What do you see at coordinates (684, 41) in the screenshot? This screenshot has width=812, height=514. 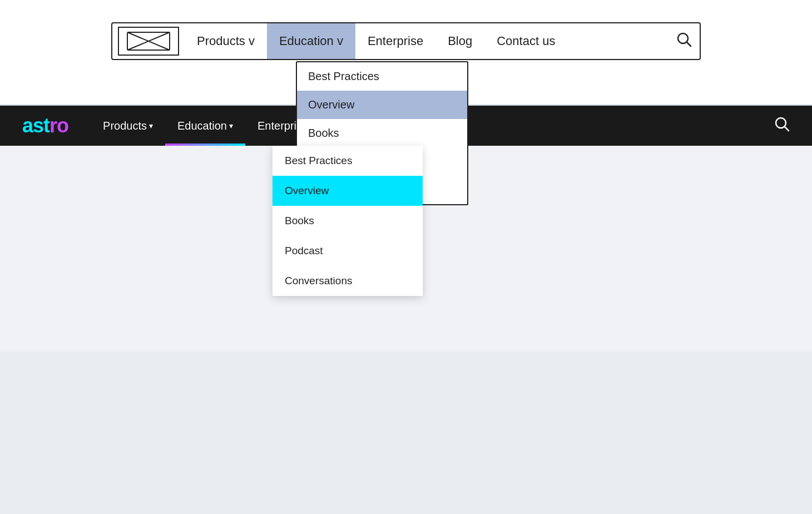 I see `wf-search-icon` at bounding box center [684, 41].